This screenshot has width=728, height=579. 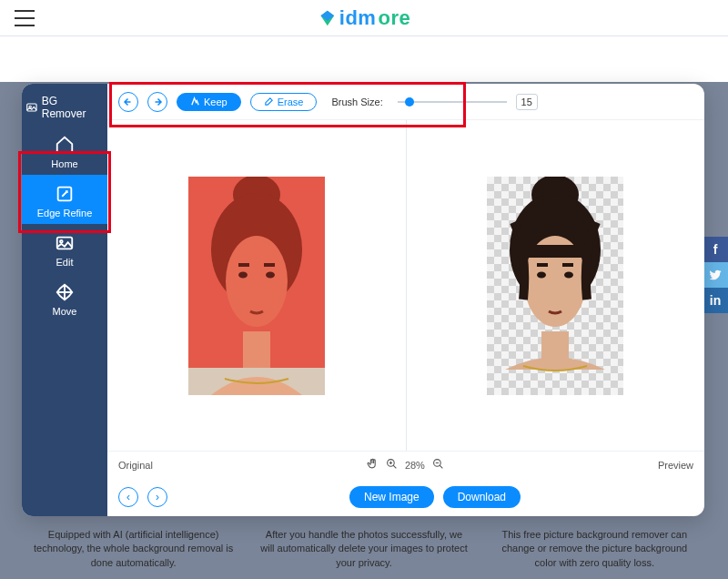 What do you see at coordinates (157, 497) in the screenshot?
I see `next-image-button: ›` at bounding box center [157, 497].